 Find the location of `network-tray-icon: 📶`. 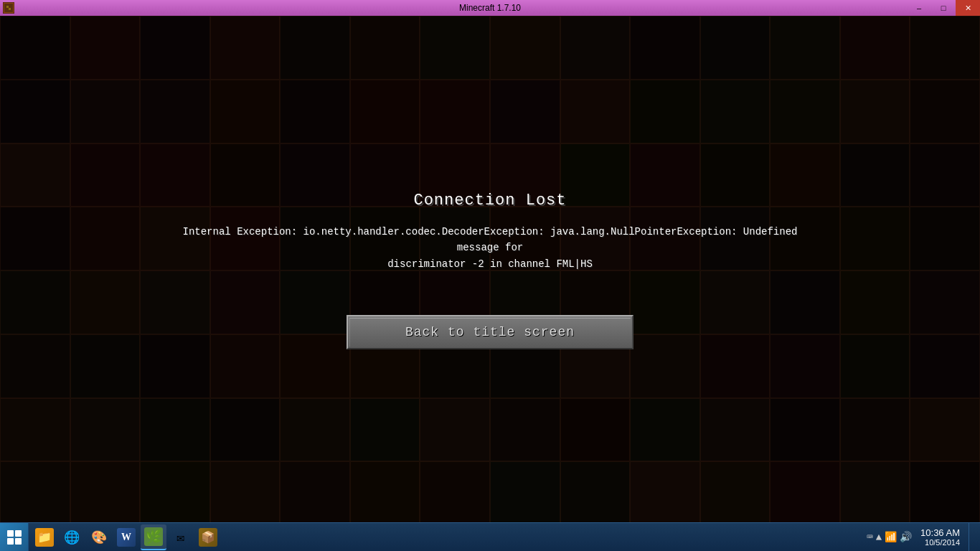

network-tray-icon: 📶 is located at coordinates (891, 537).